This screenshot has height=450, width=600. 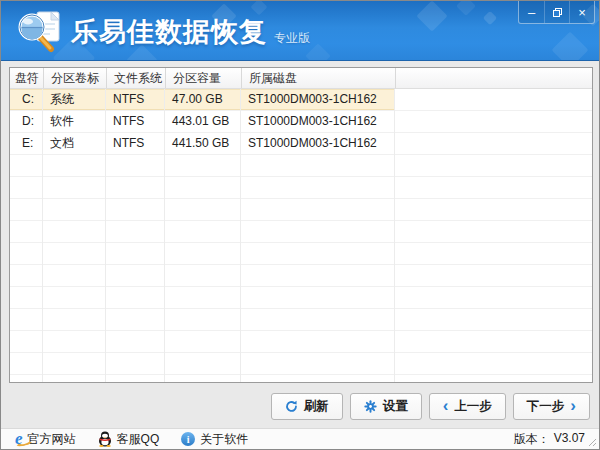 What do you see at coordinates (550, 440) in the screenshot?
I see `version-info: 版本： V3.07` at bounding box center [550, 440].